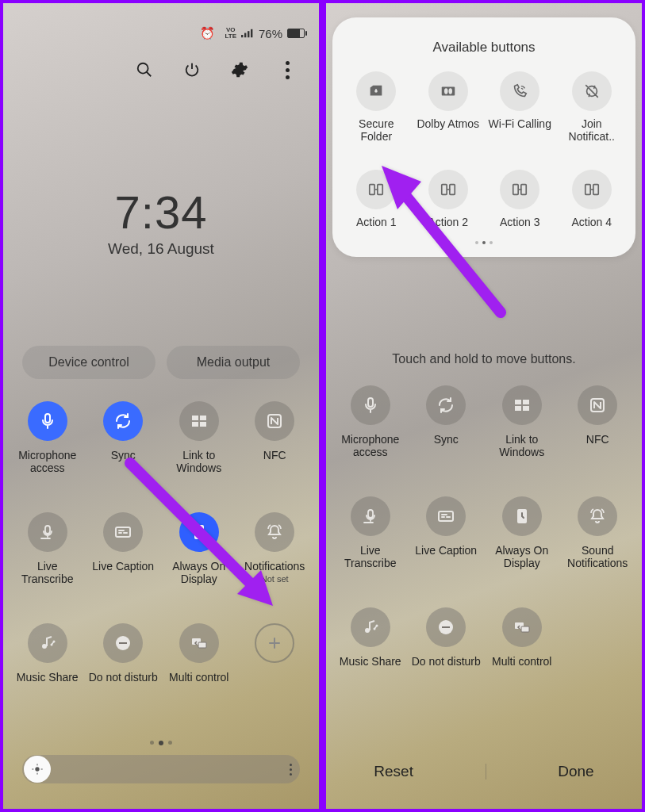 The width and height of the screenshot is (645, 812). I want to click on secure-folder-icon, so click(376, 91).